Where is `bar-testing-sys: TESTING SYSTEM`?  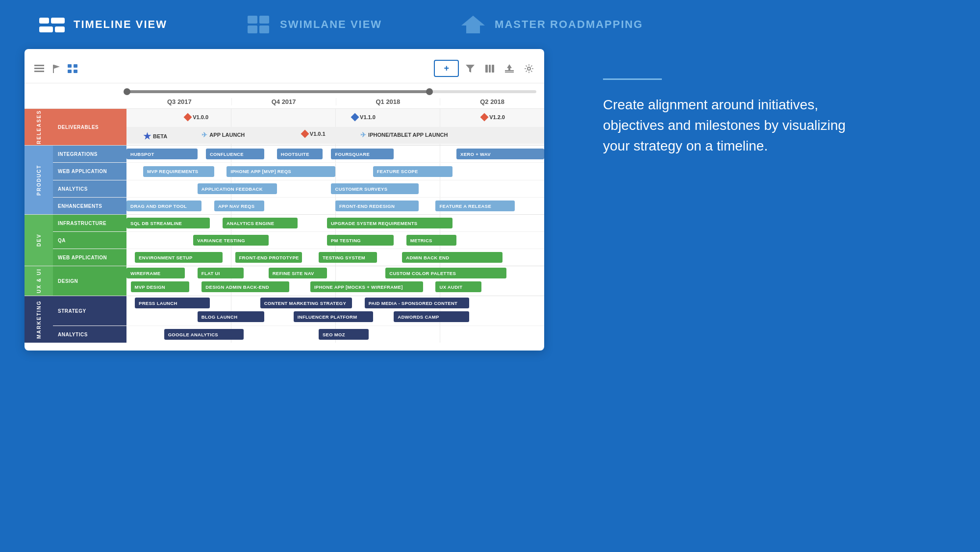
bar-testing-sys: TESTING SYSTEM is located at coordinates (348, 257).